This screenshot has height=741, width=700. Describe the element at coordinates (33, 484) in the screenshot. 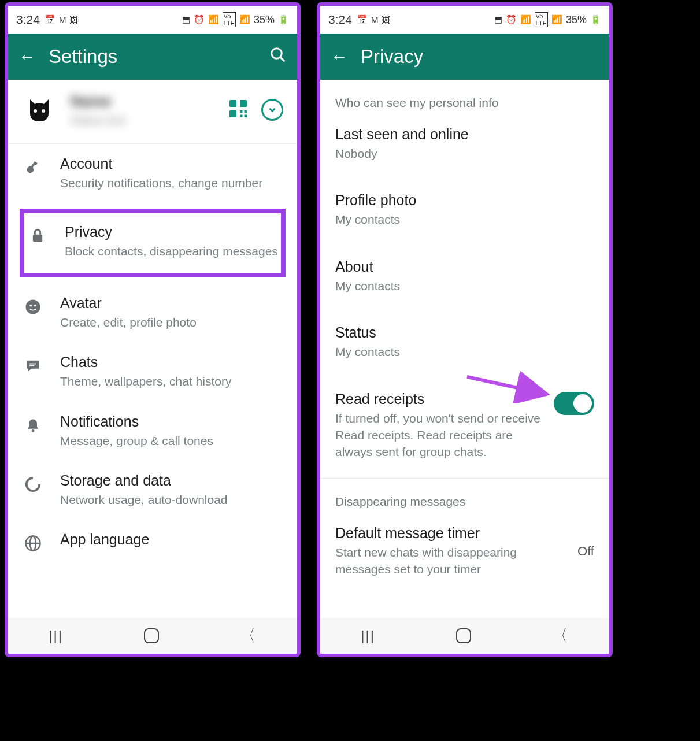

I see `data-usage-icon` at that location.